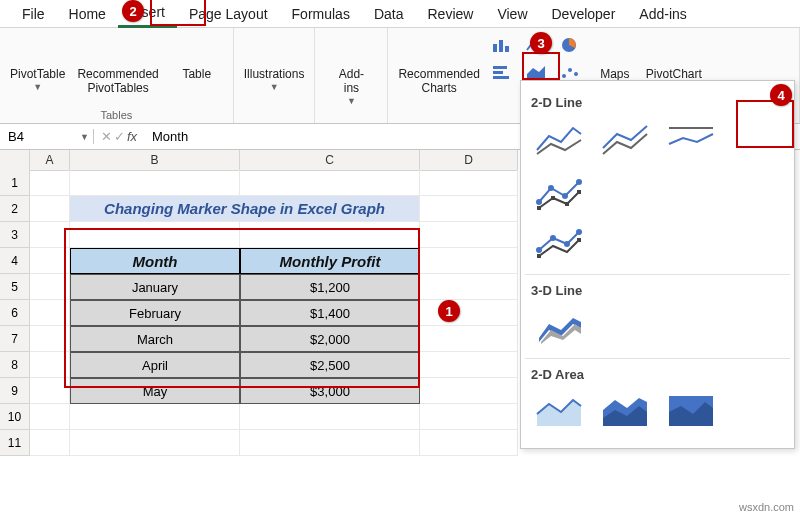  What do you see at coordinates (15, 391) in the screenshot?
I see `row-header: 9` at bounding box center [15, 391].